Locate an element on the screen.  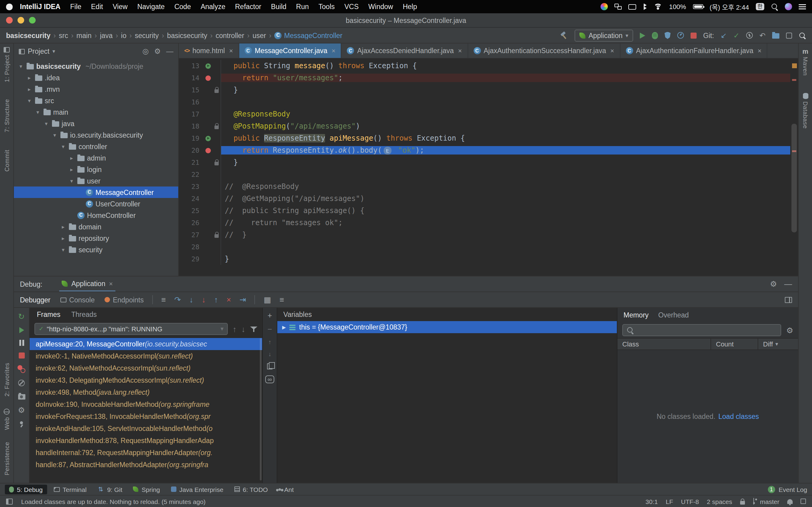
code-text: // } is located at coordinates (506, 235).